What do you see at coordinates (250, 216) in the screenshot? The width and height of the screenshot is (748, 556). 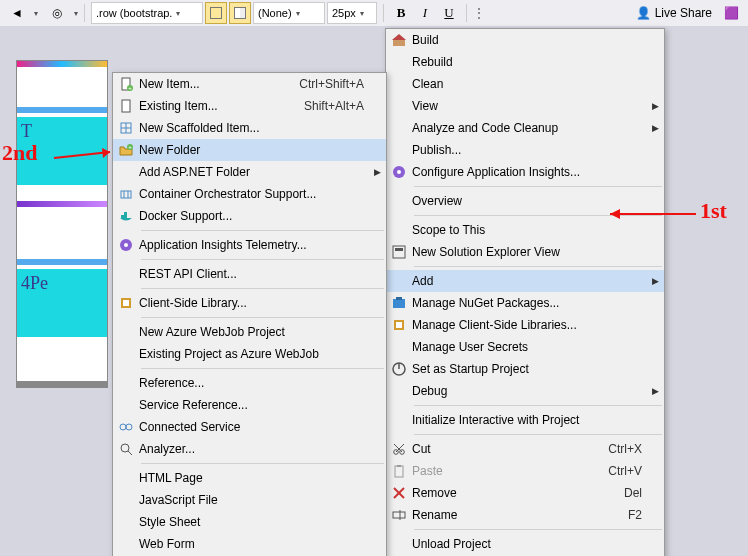 I see `menu-item-docker-support: Docker Support...` at bounding box center [250, 216].